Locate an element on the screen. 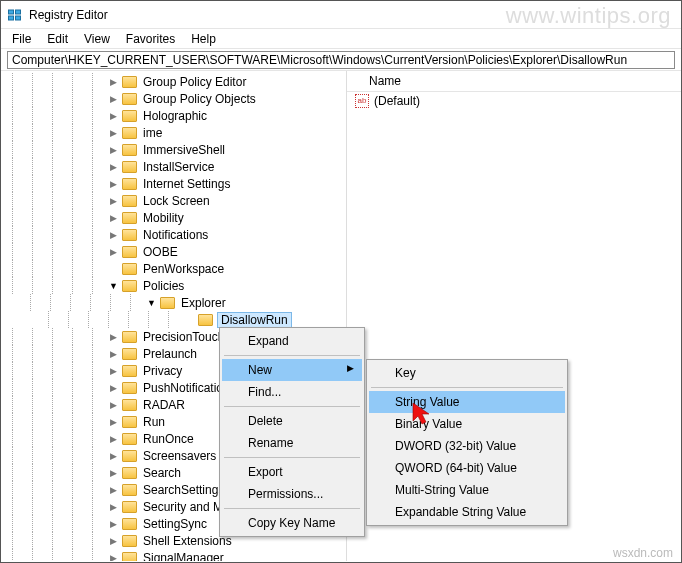  tree-item-label: PenWorkspace is located at coordinates (184, 269).